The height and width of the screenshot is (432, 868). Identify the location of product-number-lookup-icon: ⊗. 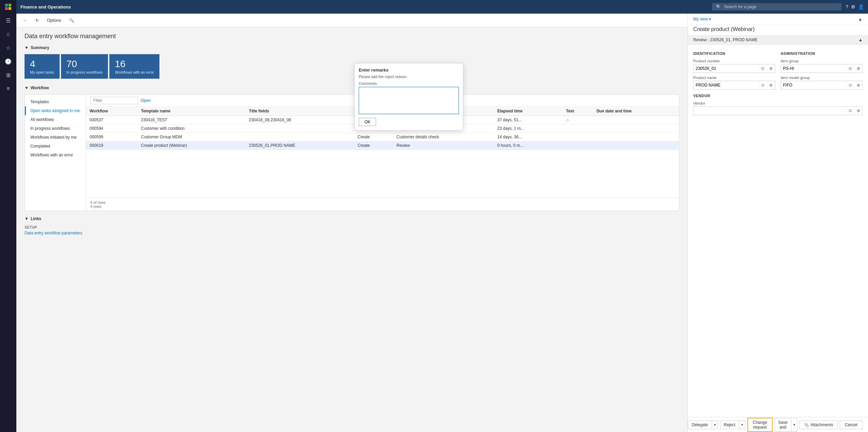
(771, 68).